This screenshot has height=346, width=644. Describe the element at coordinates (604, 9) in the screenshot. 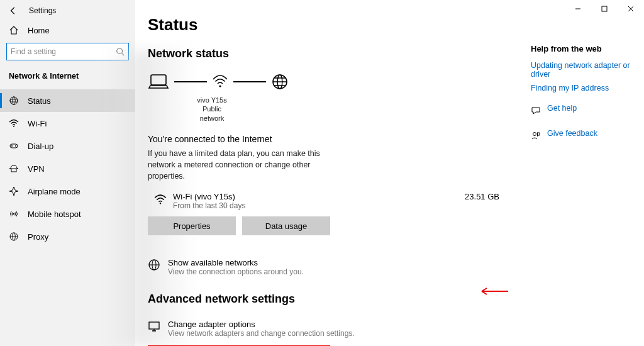

I see `maximize-button` at that location.